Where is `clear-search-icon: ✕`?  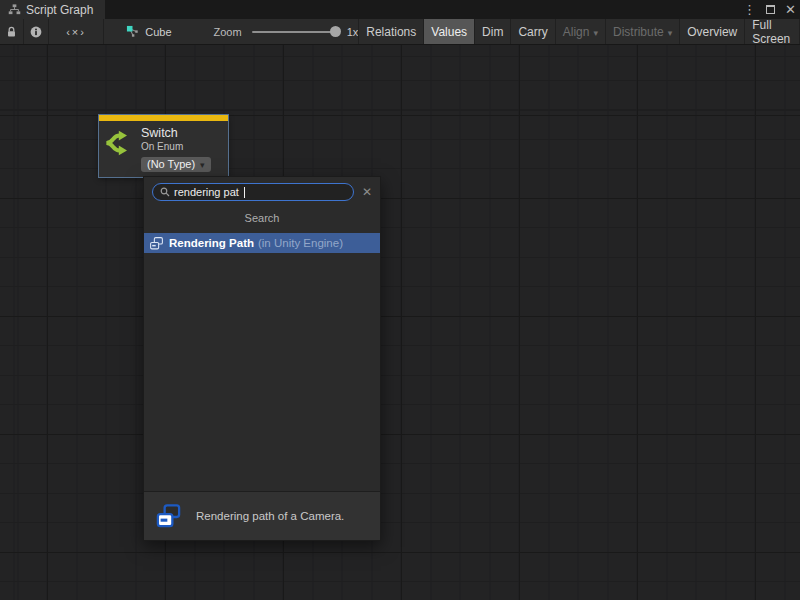 clear-search-icon: ✕ is located at coordinates (367, 192).